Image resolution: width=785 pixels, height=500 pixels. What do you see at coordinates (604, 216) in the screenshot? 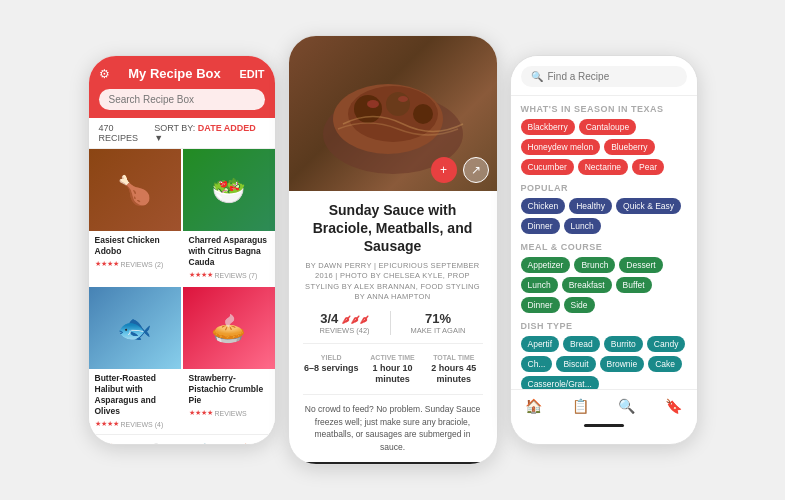
I see `tags-row-popular: Chicken Healthy Quick & Easy Dinner Lunc…` at bounding box center [604, 216].